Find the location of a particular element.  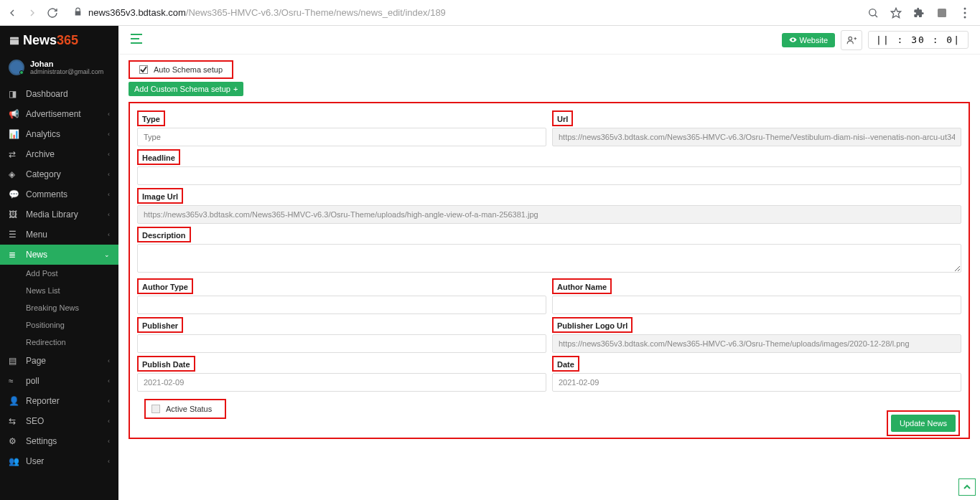

nav-poll: ≈poll‹ is located at coordinates (59, 381).